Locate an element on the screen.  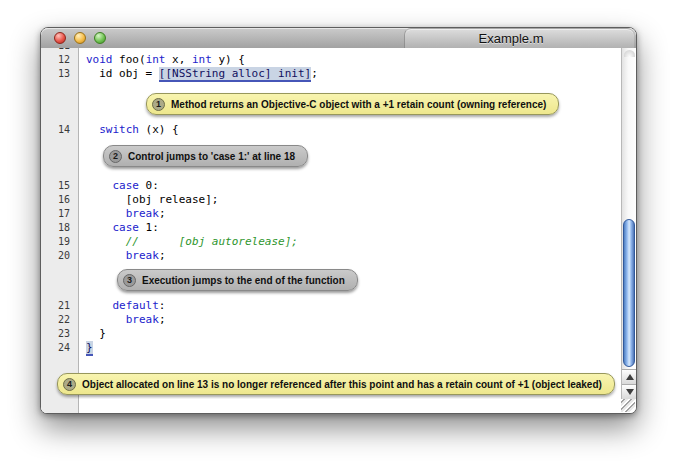
line-number: 13 is located at coordinates (60, 74).